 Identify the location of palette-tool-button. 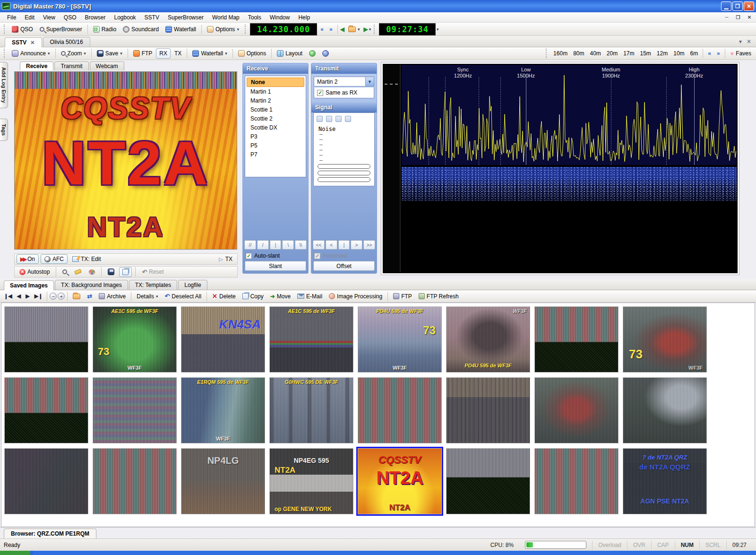
(92, 272).